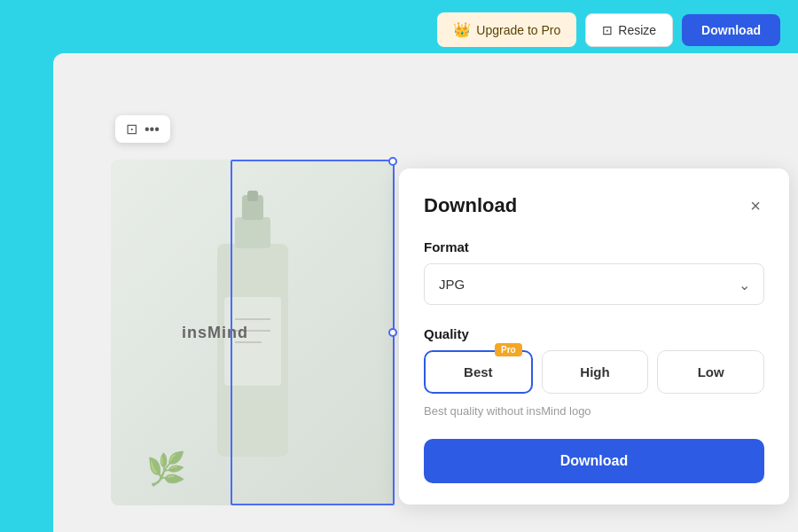  I want to click on format-select: JPG PNG WEBP PDF, so click(594, 284).